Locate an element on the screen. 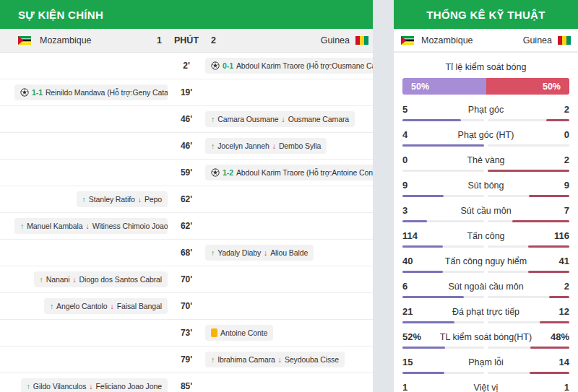 Image resolution: width=578 pixels, height=392 pixels. stat-line: 0Thẻ vàng2 is located at coordinates (486, 160).